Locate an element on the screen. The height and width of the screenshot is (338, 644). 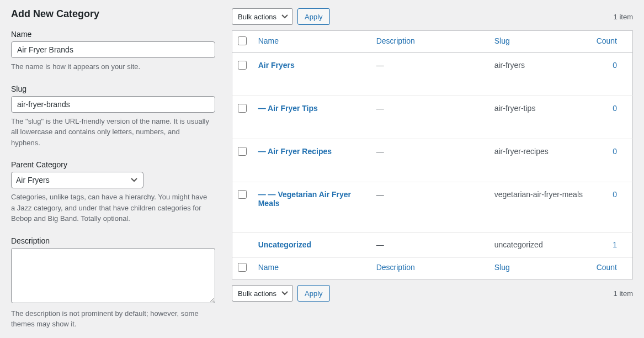
table-row: Air Fryers — air-fryers 0 is located at coordinates (433, 75).